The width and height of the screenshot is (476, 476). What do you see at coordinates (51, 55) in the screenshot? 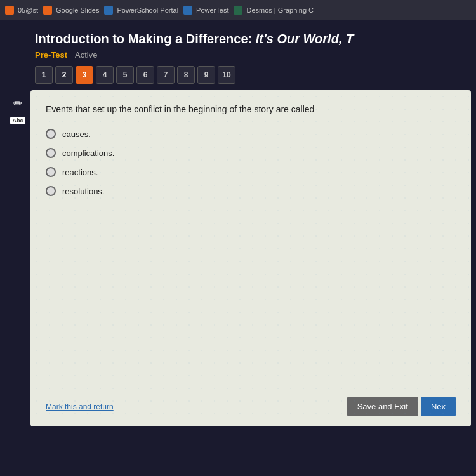
I see `test-label: Pre-Test` at bounding box center [51, 55].